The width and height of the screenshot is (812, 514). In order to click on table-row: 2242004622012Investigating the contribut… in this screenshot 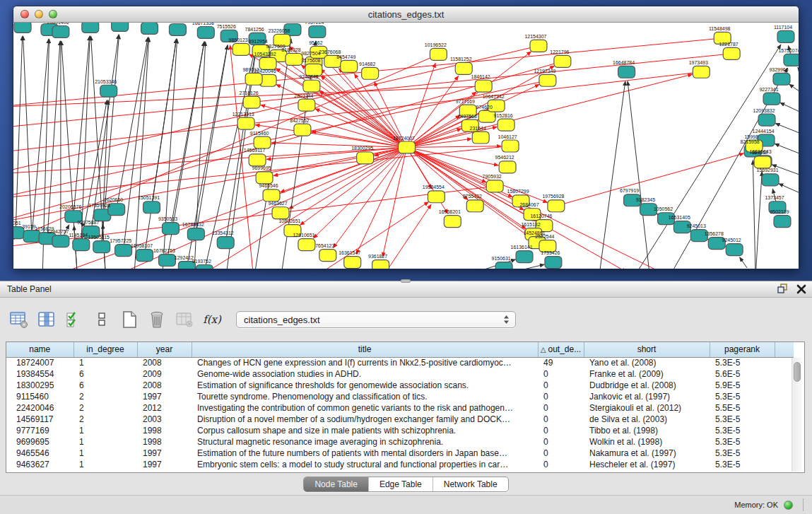, I will do `click(400, 408)`.